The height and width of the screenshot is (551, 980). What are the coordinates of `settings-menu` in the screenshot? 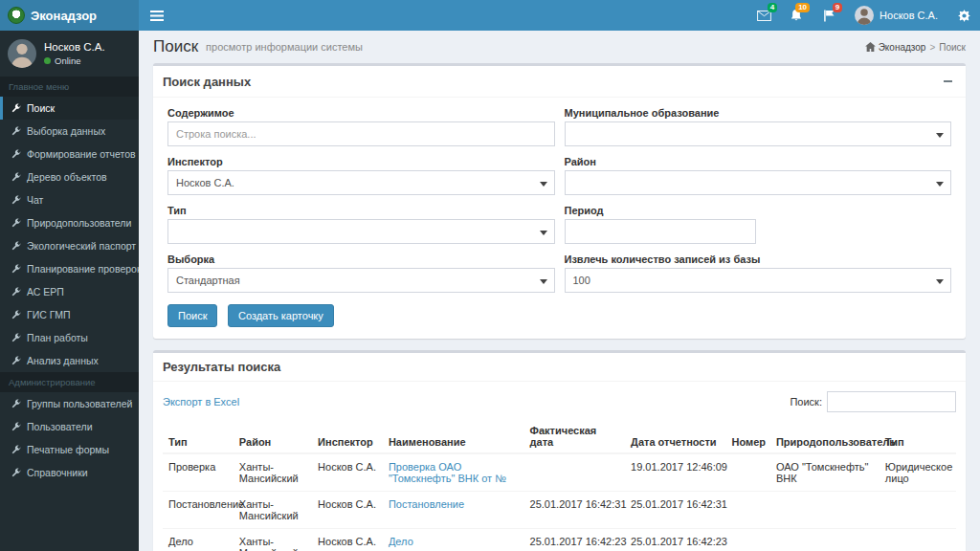 It's located at (964, 15).